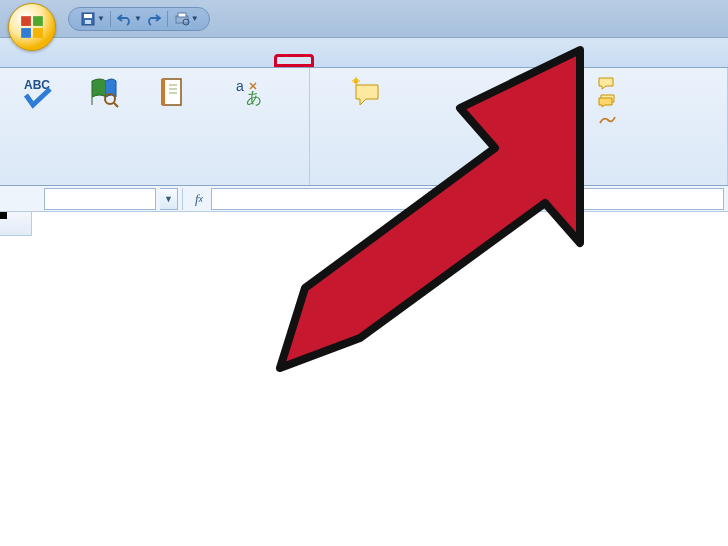 The width and height of the screenshot is (728, 546). I want to click on formula-bar: ▼ fx, so click(364, 199).